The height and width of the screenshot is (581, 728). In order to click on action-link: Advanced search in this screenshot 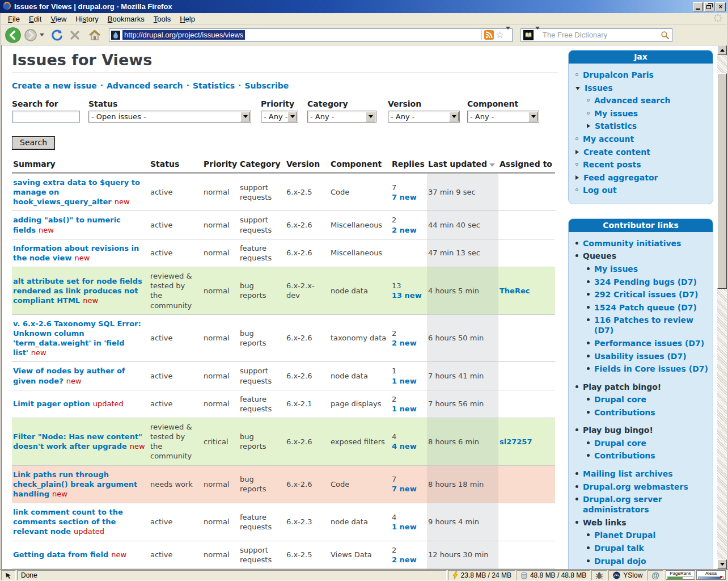, I will do `click(145, 86)`.